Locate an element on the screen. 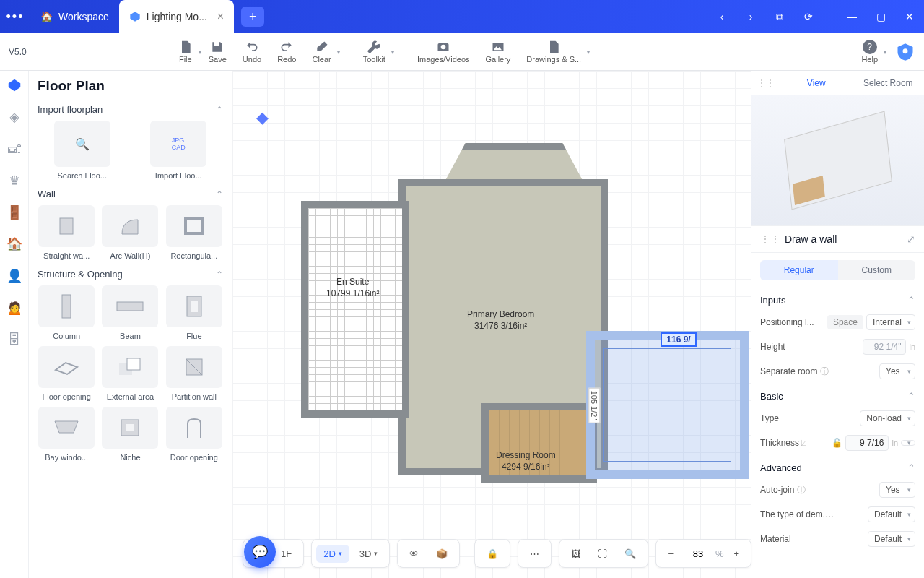 The image size is (924, 578). seg-custom: Custom is located at coordinates (877, 270).